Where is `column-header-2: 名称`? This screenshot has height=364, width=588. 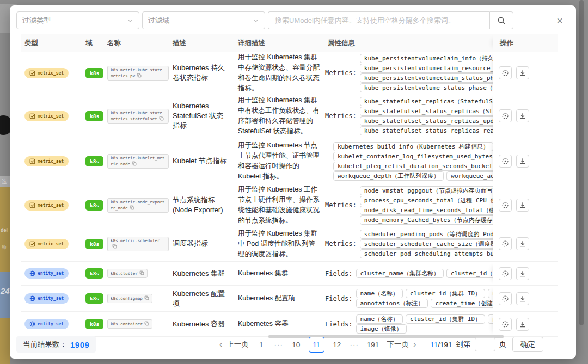 column-header-2: 名称 is located at coordinates (136, 43).